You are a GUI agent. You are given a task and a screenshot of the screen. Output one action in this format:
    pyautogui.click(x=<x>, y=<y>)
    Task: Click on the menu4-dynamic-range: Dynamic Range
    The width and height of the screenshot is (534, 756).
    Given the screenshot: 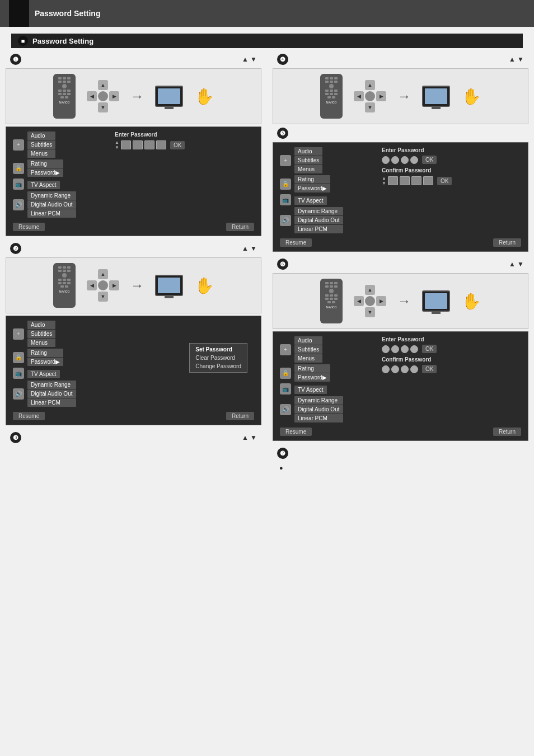 What is the action you would take?
    pyautogui.click(x=319, y=401)
    